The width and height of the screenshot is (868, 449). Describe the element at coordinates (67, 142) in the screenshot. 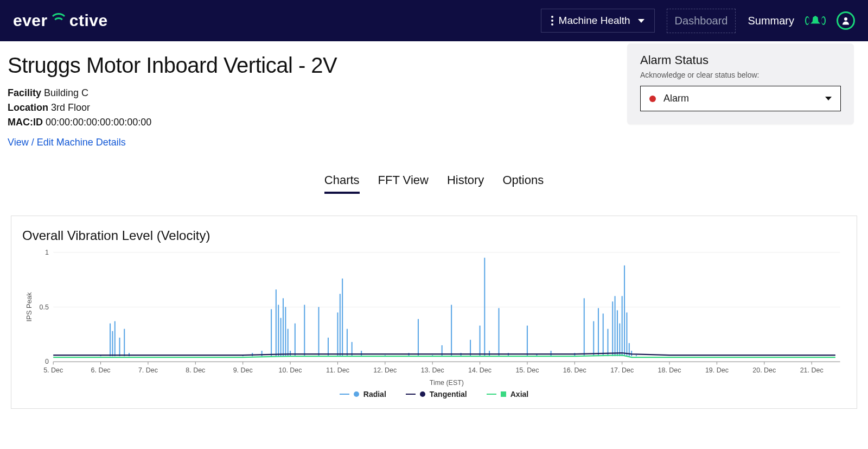

I see `edit-machine-link: View / Edit Machine Details` at that location.